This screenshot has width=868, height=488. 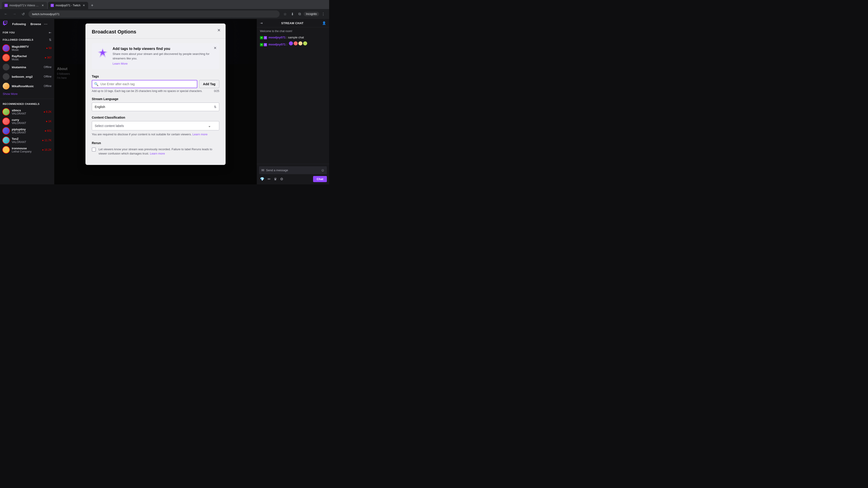 I want to click on sidebar-item-kkatamina: kkatamina Offline, so click(x=27, y=67).